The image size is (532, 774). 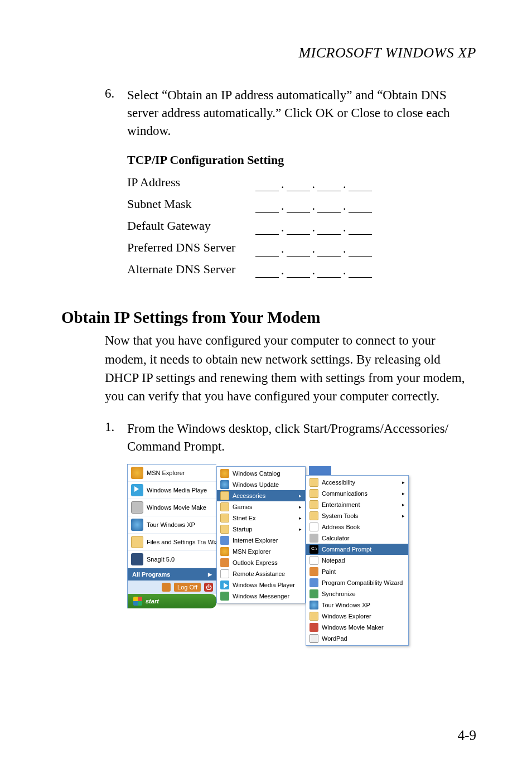 I want to click on accessories-menu-label: Communications, so click(x=345, y=494).